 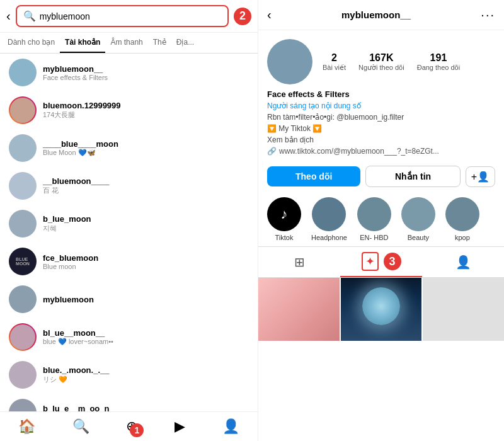 I want to click on account-sub: Face effects & Filters, so click(x=146, y=77).